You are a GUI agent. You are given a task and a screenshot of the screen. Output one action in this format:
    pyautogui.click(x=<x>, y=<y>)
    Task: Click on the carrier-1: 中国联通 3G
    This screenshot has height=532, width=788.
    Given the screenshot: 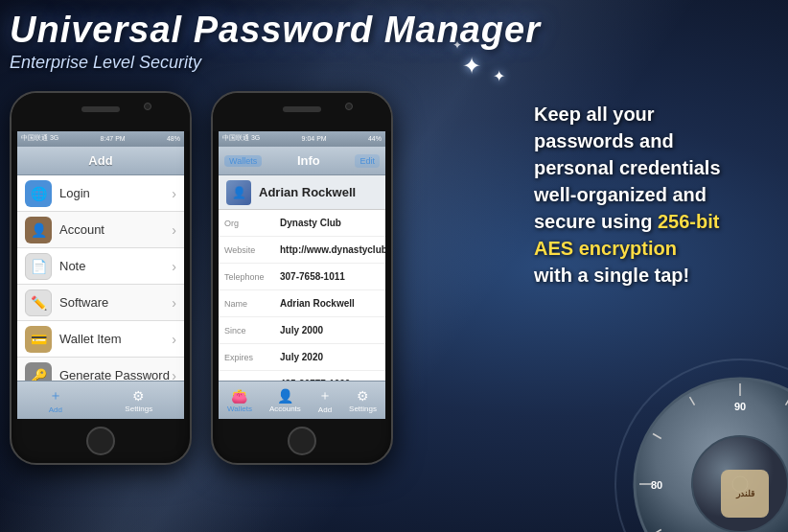 What is the action you would take?
    pyautogui.click(x=40, y=138)
    